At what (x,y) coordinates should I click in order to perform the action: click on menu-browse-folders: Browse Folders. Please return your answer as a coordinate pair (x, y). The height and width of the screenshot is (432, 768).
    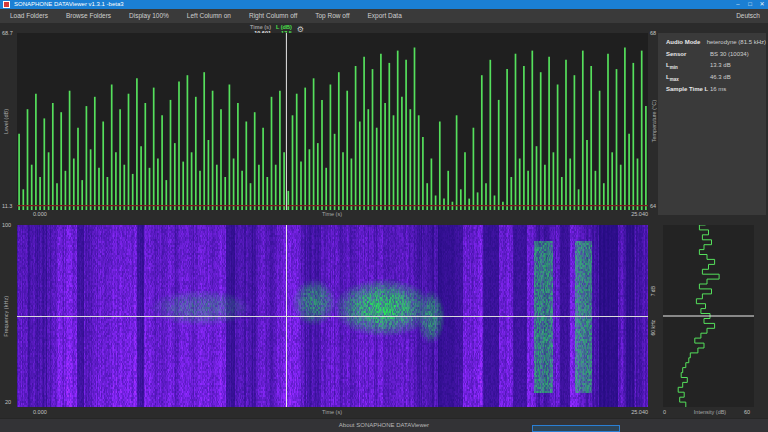
    Looking at the image, I should click on (88, 16).